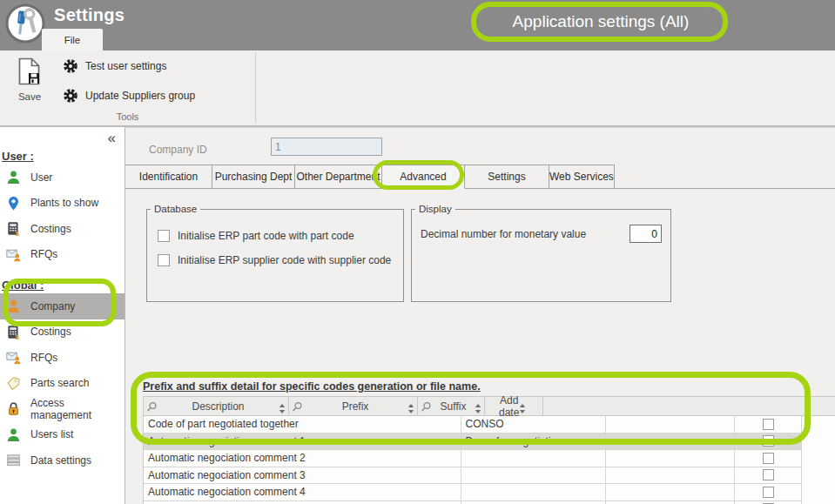 The width and height of the screenshot is (835, 504). Describe the element at coordinates (64, 203) in the screenshot. I see `sidebar-item-label: Plants to show` at that location.